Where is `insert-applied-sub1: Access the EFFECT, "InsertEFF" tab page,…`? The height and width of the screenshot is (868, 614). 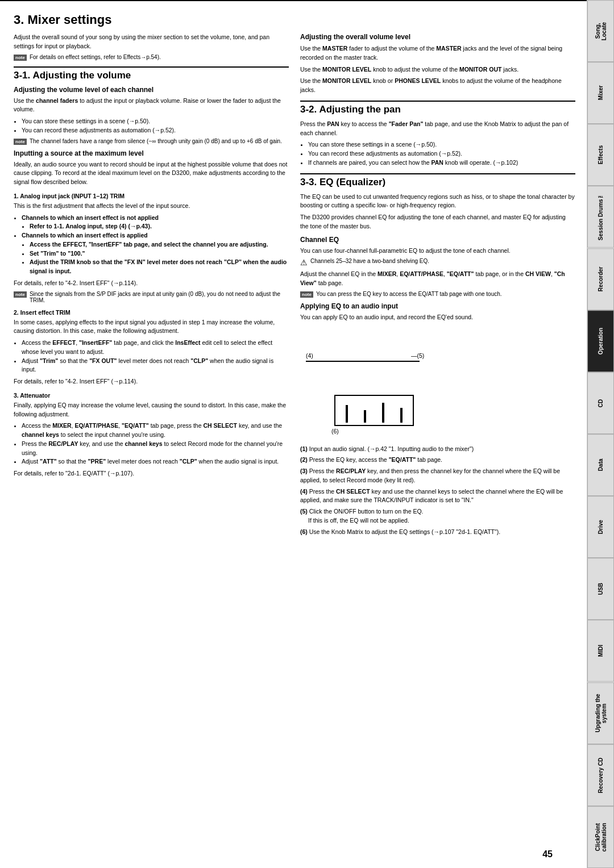 insert-applied-sub1: Access the EFFECT, "InsertEFF" tab page,… is located at coordinates (159, 245).